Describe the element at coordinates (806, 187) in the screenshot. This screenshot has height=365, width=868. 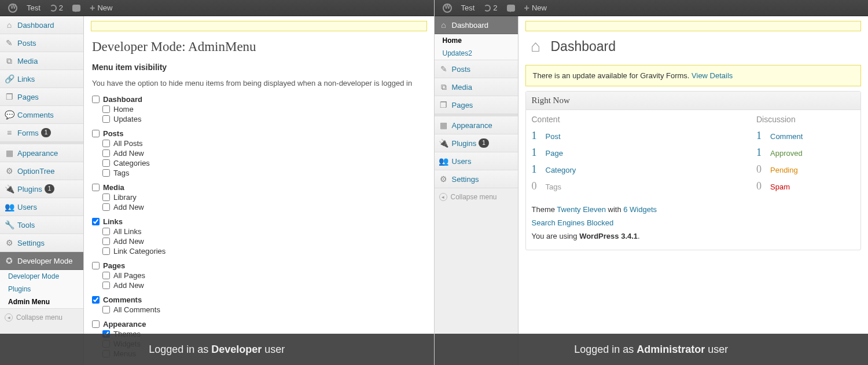
I see `rn-spam: 0Spam` at that location.